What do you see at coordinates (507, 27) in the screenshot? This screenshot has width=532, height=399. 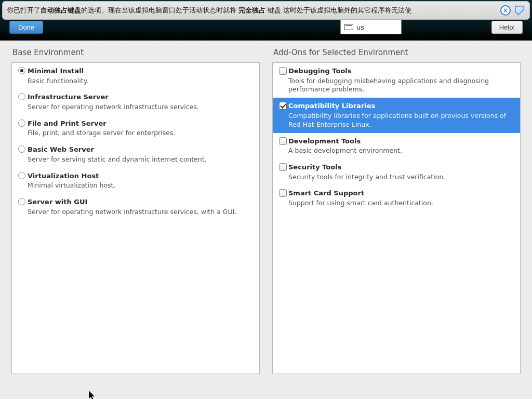 I see `help-button: Help!` at bounding box center [507, 27].